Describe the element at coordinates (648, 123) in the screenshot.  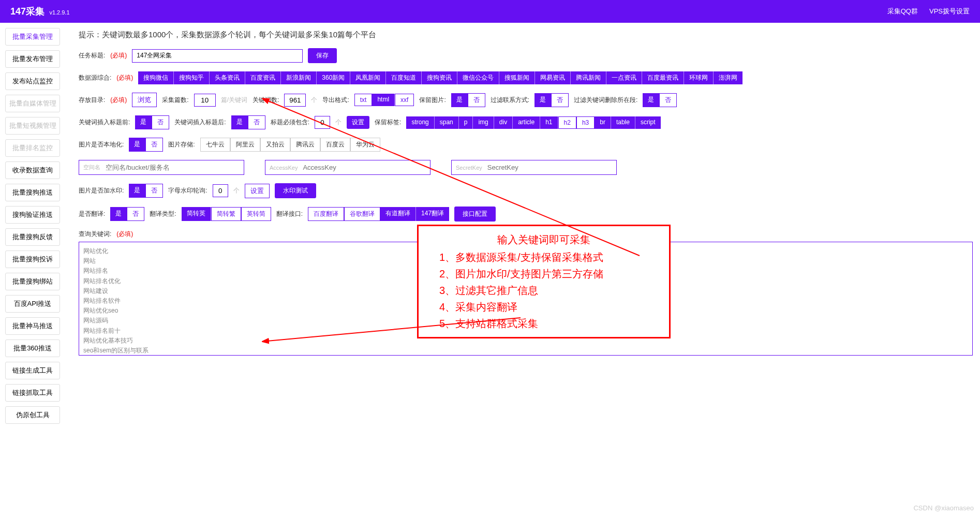
I see `keeptags-tag: script` at that location.